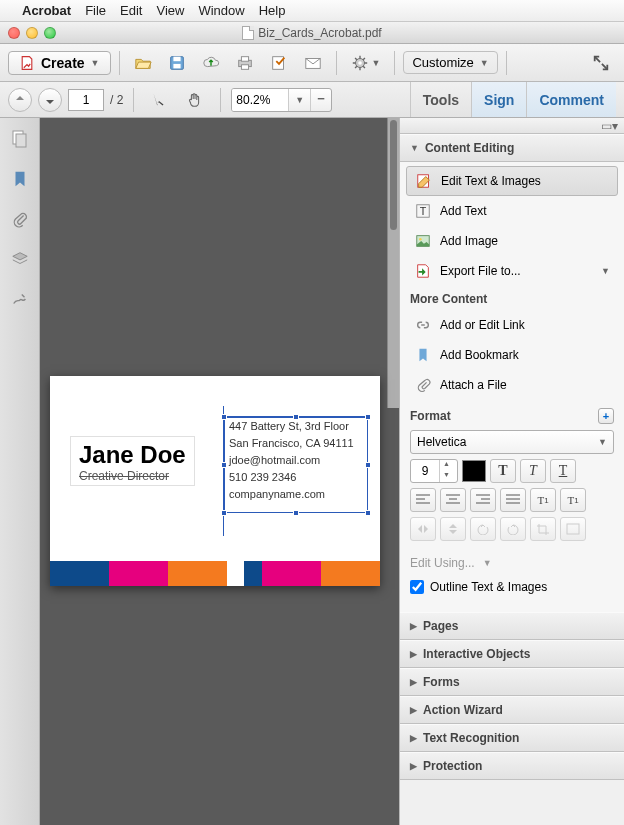 The width and height of the screenshot is (624, 825). Describe the element at coordinates (512, 654) in the screenshot. I see `interactive-objects-header: ▶Interactive Objects` at that location.